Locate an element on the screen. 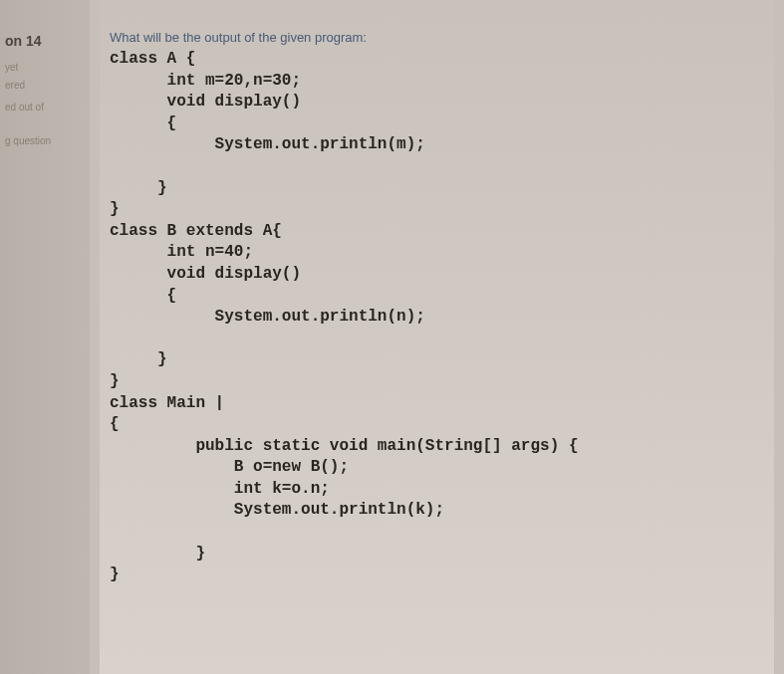  question-prompt: What will be the output of the given pro… is located at coordinates (436, 38).